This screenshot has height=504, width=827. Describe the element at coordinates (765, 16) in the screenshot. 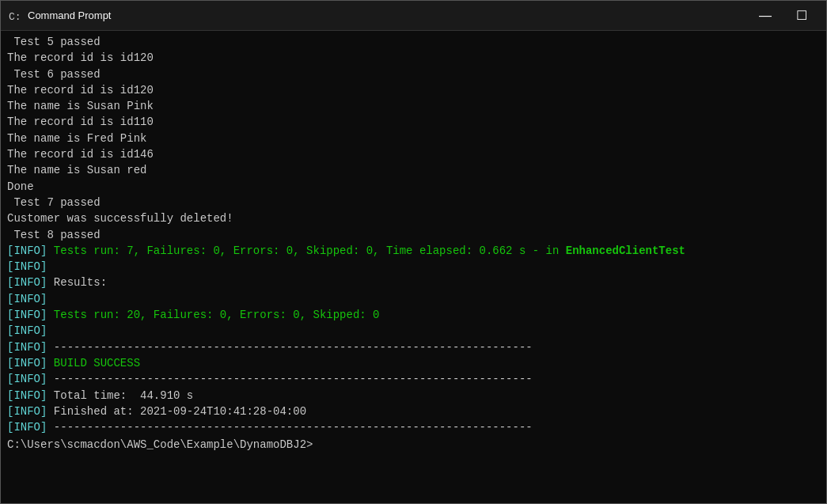

I see `minimize-button: —` at that location.